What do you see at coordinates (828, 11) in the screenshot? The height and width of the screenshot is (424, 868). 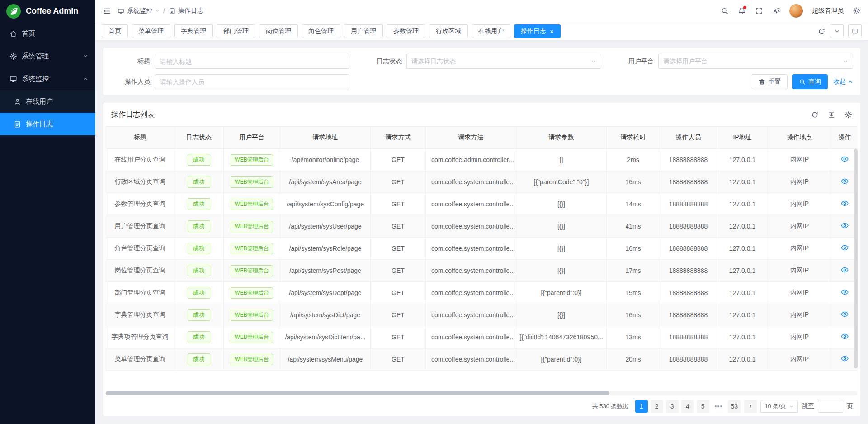 I see `user-name: 超级管理员` at bounding box center [828, 11].